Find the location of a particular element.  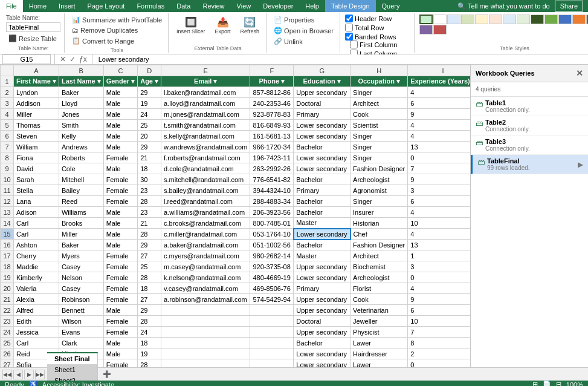

cell: 7 is located at coordinates (439, 169).